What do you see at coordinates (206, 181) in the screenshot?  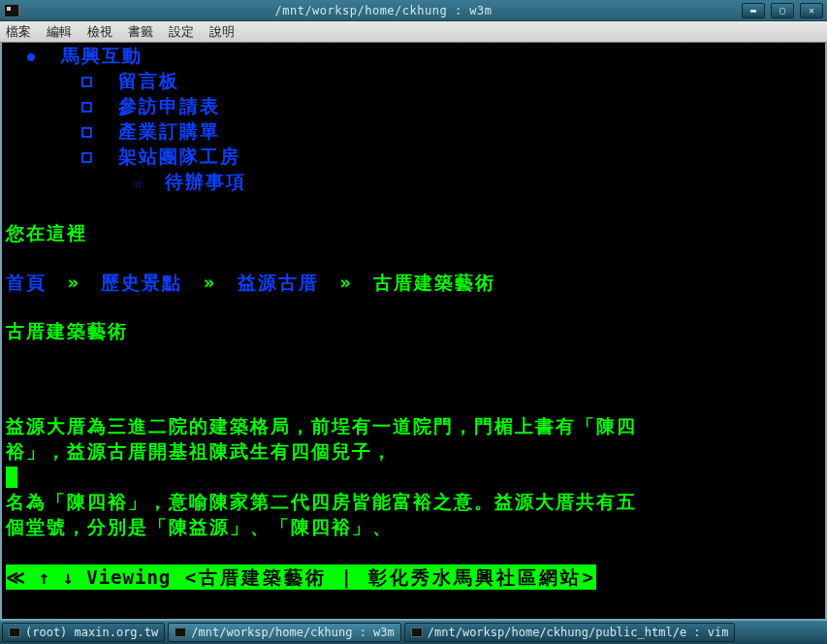 I see `nav-link-sub: 待辦事項` at bounding box center [206, 181].